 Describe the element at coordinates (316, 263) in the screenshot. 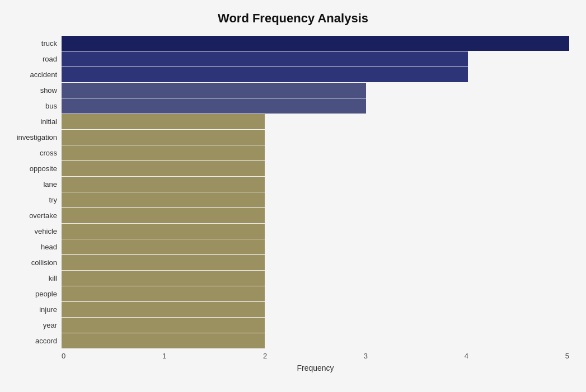

I see `table-row: collision` at that location.